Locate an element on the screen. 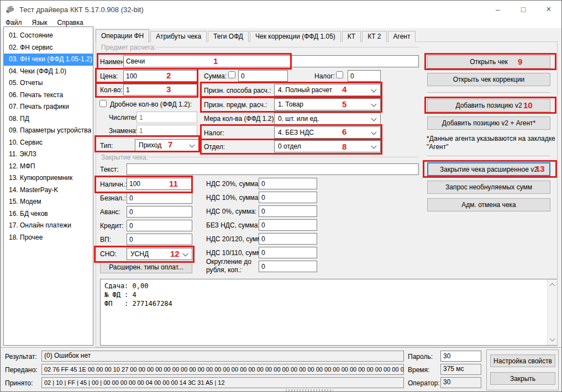 The image size is (562, 392). sidebar-item-4: 04. Чеки (ФФД 1.0) is located at coordinates (49, 72).